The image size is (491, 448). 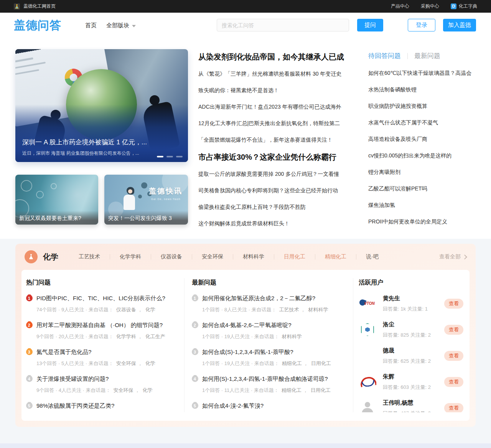 What do you see at coordinates (171, 257) in the screenshot?
I see `tab-instruments: 仪器设备` at bounding box center [171, 257].